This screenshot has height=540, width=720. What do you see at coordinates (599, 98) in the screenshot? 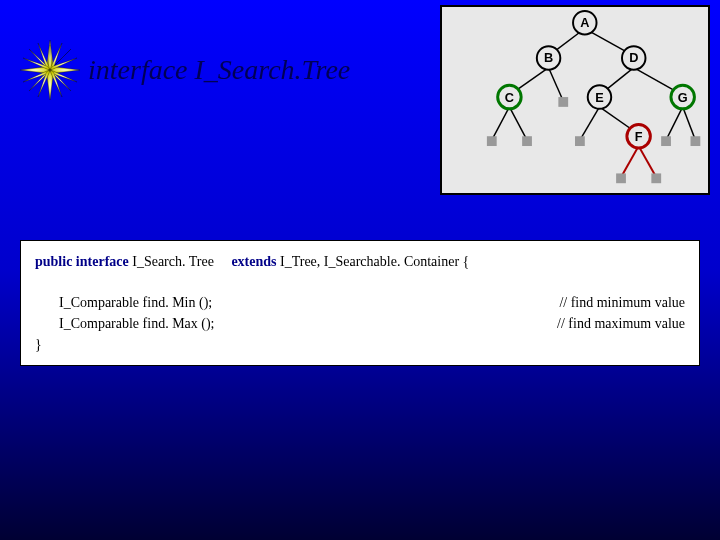
I see `tree-node-e: E` at bounding box center [599, 98].